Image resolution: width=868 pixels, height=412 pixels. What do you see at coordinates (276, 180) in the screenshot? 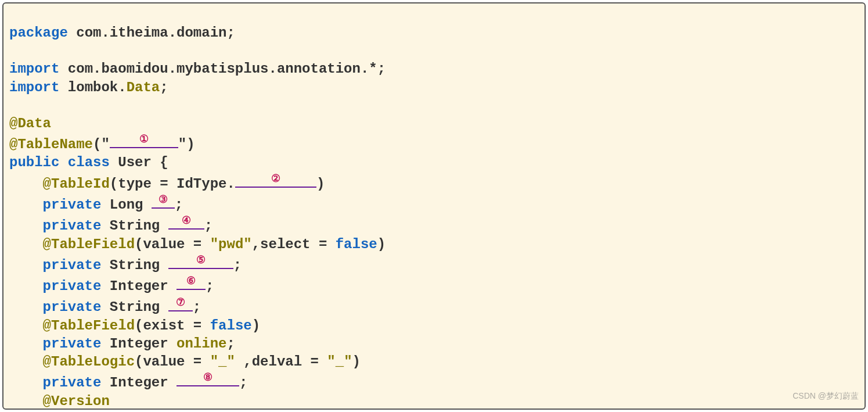
I see `blank-2: ②` at bounding box center [276, 180].